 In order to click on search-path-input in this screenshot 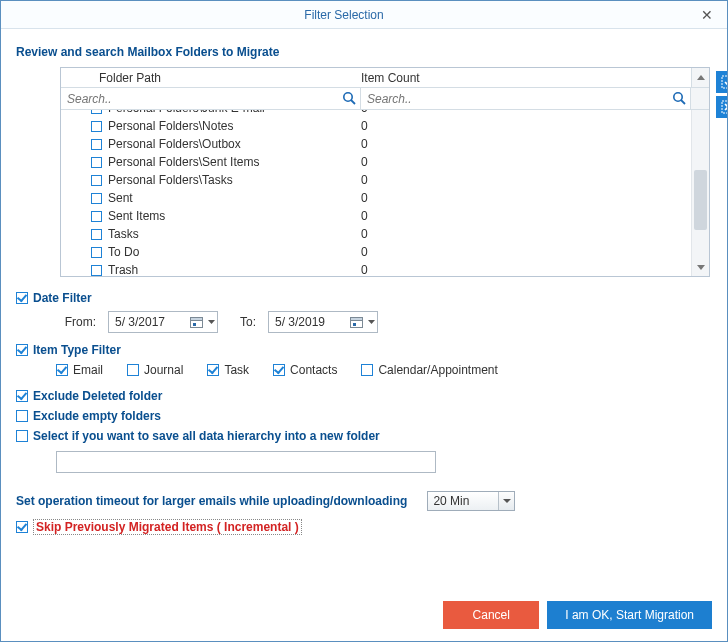, I will do `click(210, 98)`.